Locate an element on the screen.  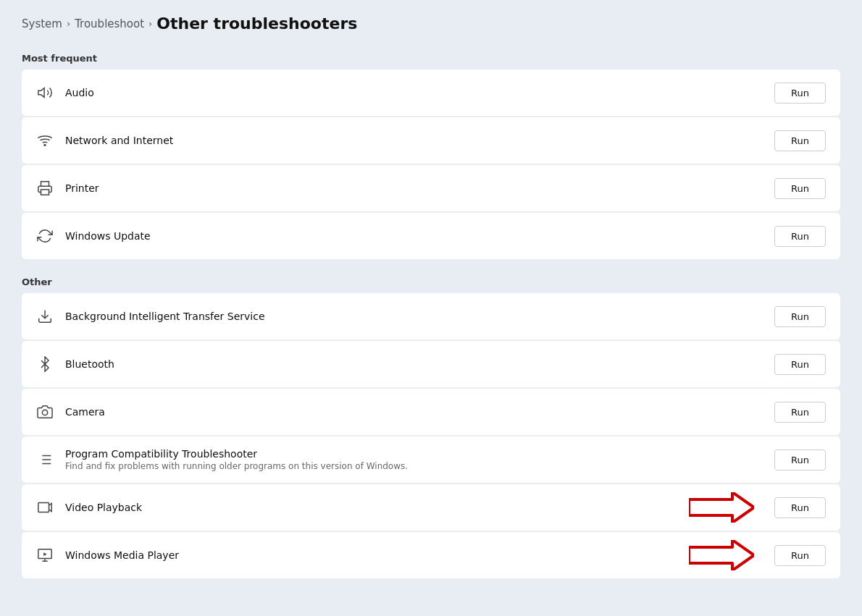
printer-run-button: Run is located at coordinates (800, 188).